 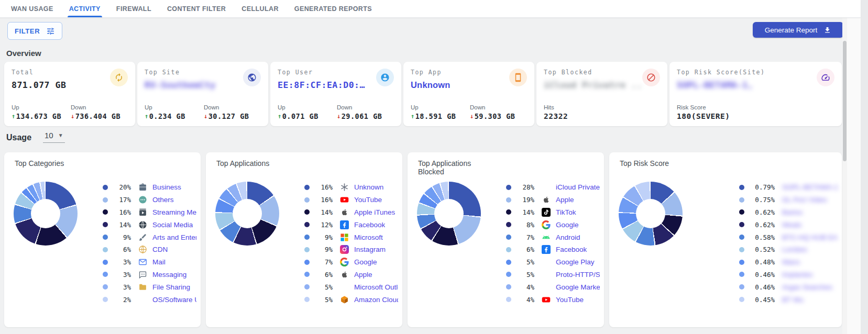 What do you see at coordinates (546, 249) in the screenshot?
I see `facebook-icon` at bounding box center [546, 249].